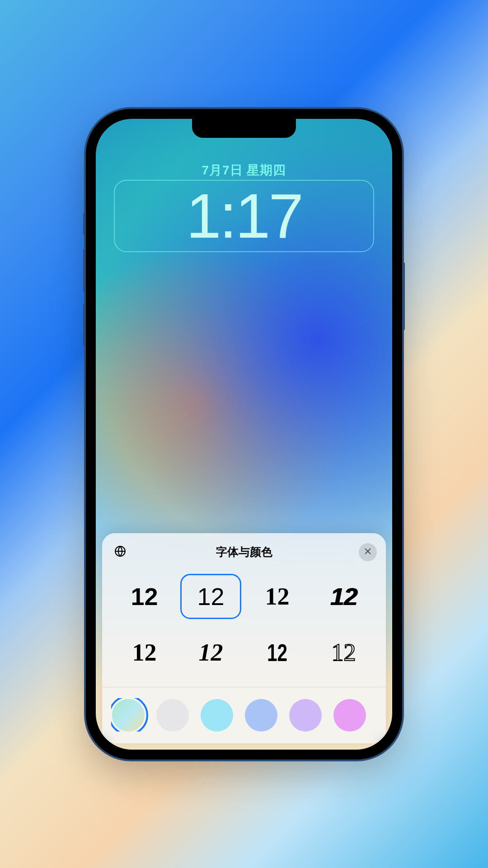  Describe the element at coordinates (277, 596) in the screenshot. I see `font-option-2: 12` at that location.